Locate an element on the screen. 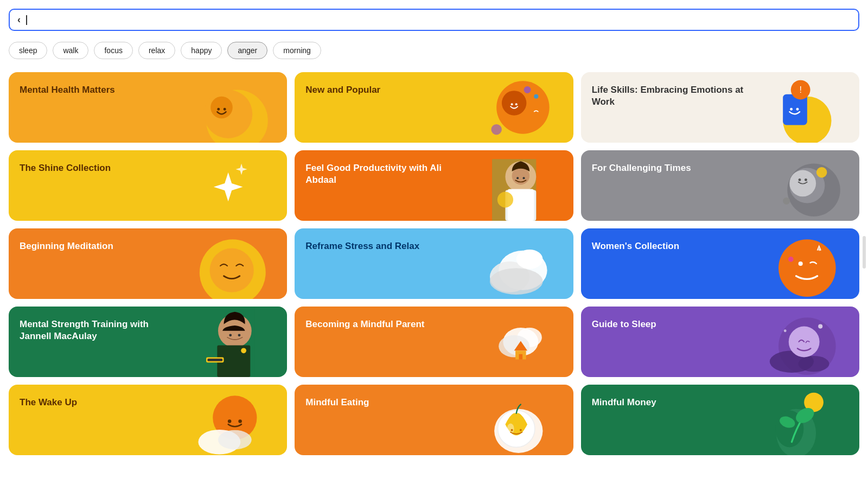  card-reframe-stress: Reframe Stress and Relax is located at coordinates (434, 264).